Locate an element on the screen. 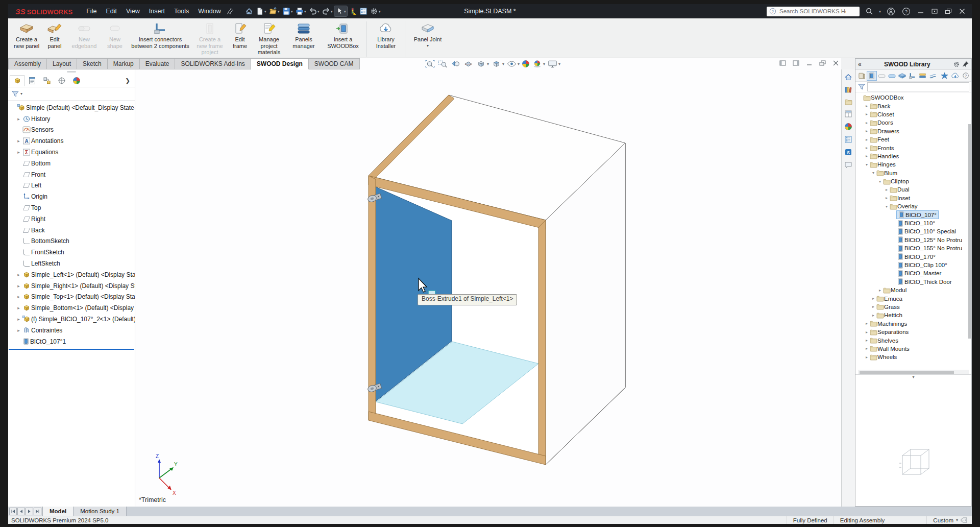 Image resolution: width=980 pixels, height=527 pixels. tree-item-bottomsketch: BottomSketch is located at coordinates (71, 242).